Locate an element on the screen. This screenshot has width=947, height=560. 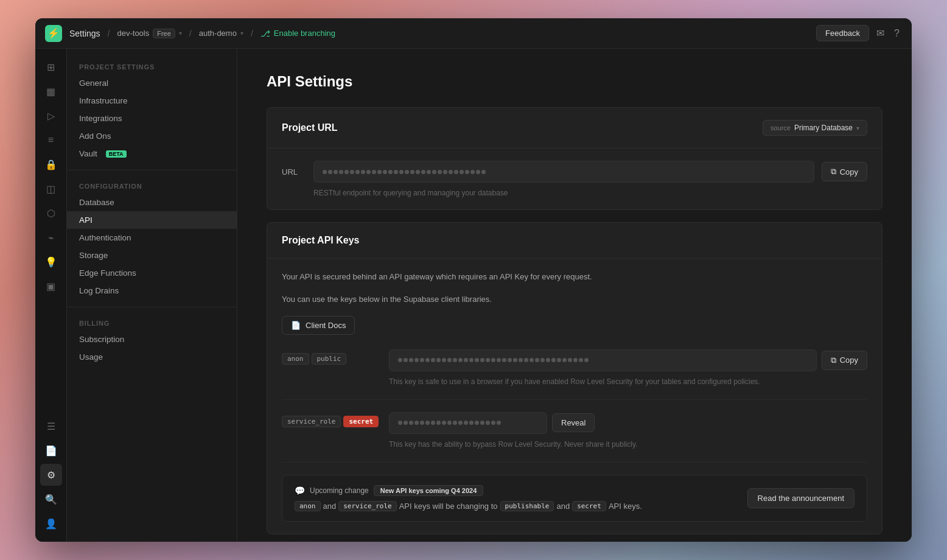
project-url-title: Project URL is located at coordinates (310, 128).